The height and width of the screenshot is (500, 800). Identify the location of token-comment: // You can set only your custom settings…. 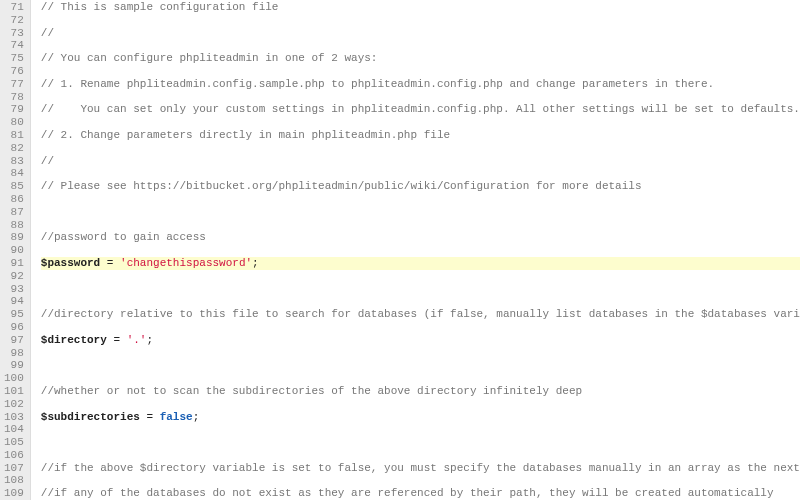
(420, 109).